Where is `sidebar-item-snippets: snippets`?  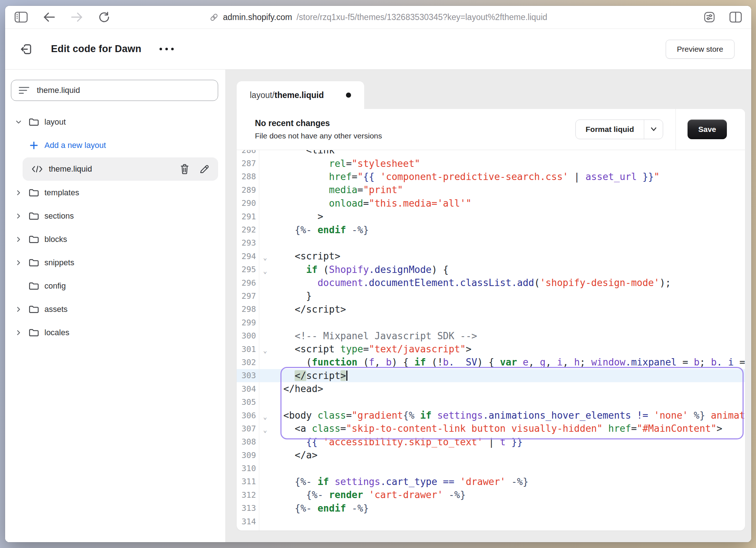
sidebar-item-snippets: snippets is located at coordinates (115, 263).